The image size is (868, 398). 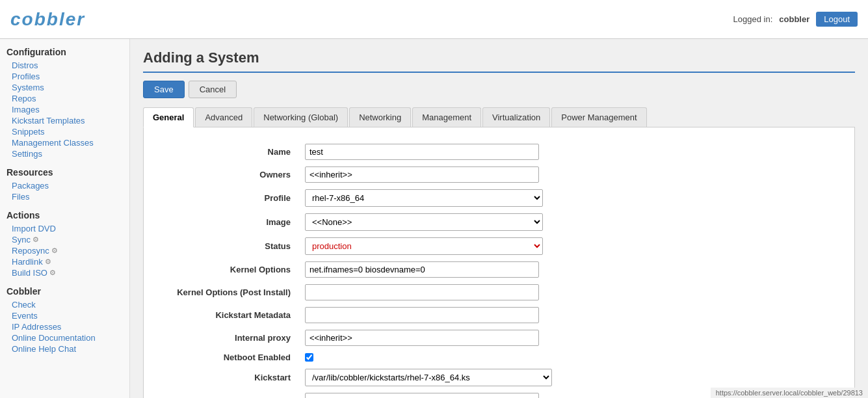 What do you see at coordinates (228, 377) in the screenshot?
I see `label-kickstart: Kickstart` at bounding box center [228, 377].